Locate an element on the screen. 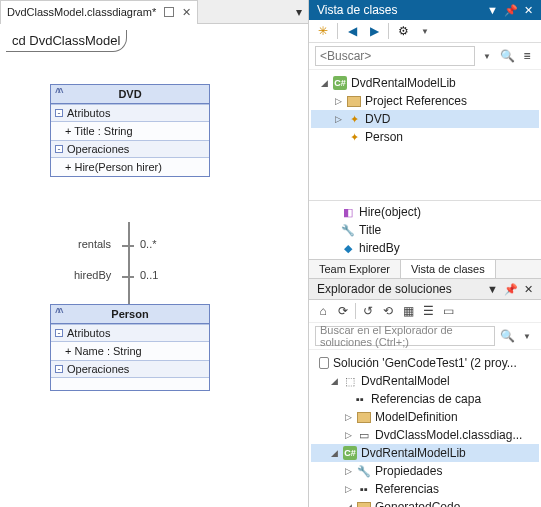 Image resolution: width=541 pixels, height=507 pixels. class-name: Person is located at coordinates (130, 314).